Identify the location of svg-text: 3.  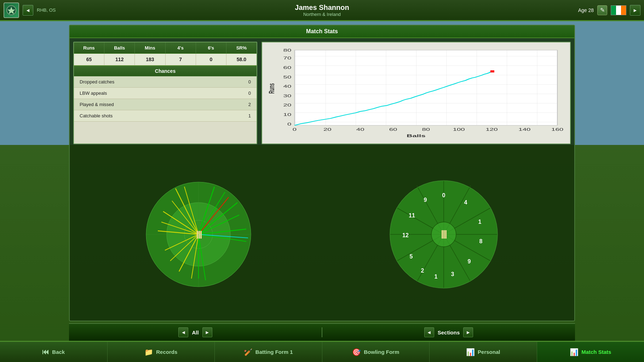
(453, 274).